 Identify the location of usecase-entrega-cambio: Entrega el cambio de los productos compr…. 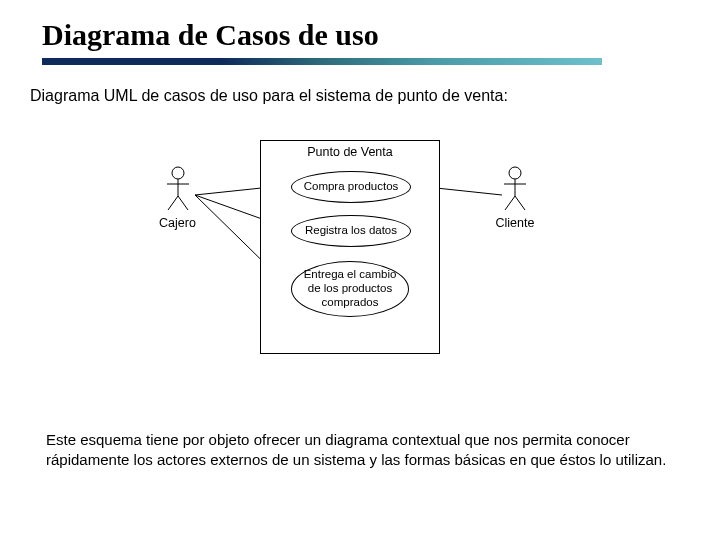
(350, 289).